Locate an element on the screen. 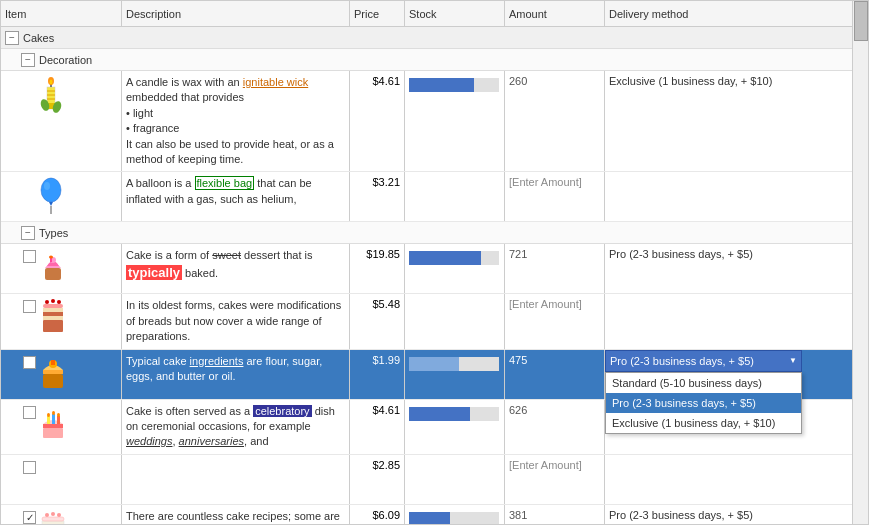  weddings-link: weddings is located at coordinates (149, 441).